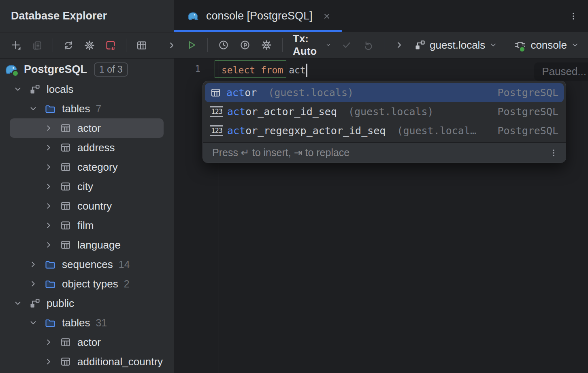 This screenshot has height=373, width=588. What do you see at coordinates (87, 245) in the screenshot?
I see `tree-item-language: language` at bounding box center [87, 245].